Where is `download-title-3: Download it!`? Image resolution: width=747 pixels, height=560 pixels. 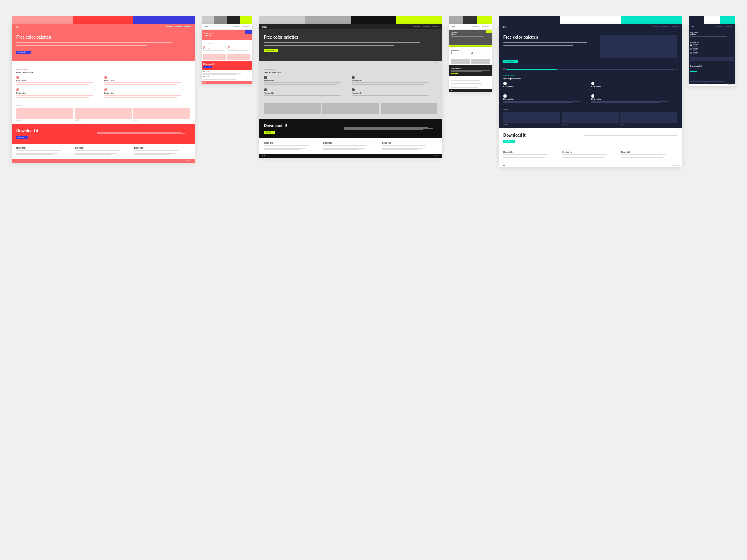 download-title-3: Download it! is located at coordinates (303, 126).